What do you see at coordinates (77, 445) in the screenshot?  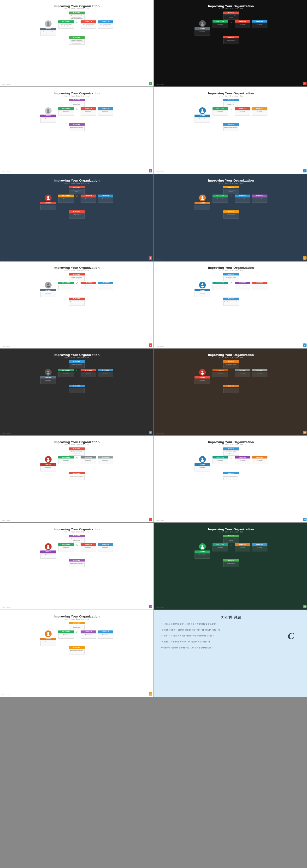 I see `slide-11-subtitle: Insert Your Creative Idea` at bounding box center [77, 445].